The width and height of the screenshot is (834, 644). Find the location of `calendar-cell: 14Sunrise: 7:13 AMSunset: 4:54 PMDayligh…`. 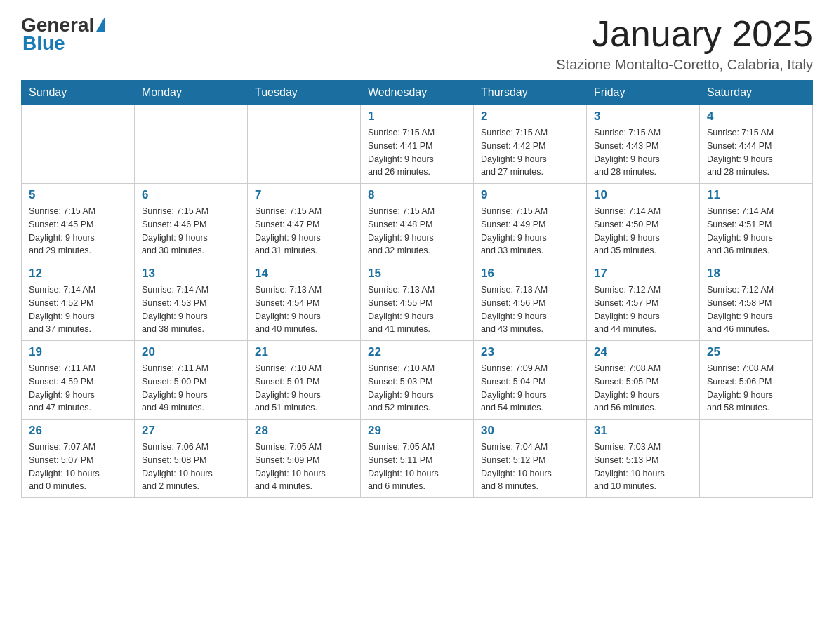

calendar-cell: 14Sunrise: 7:13 AMSunset: 4:54 PMDayligh… is located at coordinates (305, 302).